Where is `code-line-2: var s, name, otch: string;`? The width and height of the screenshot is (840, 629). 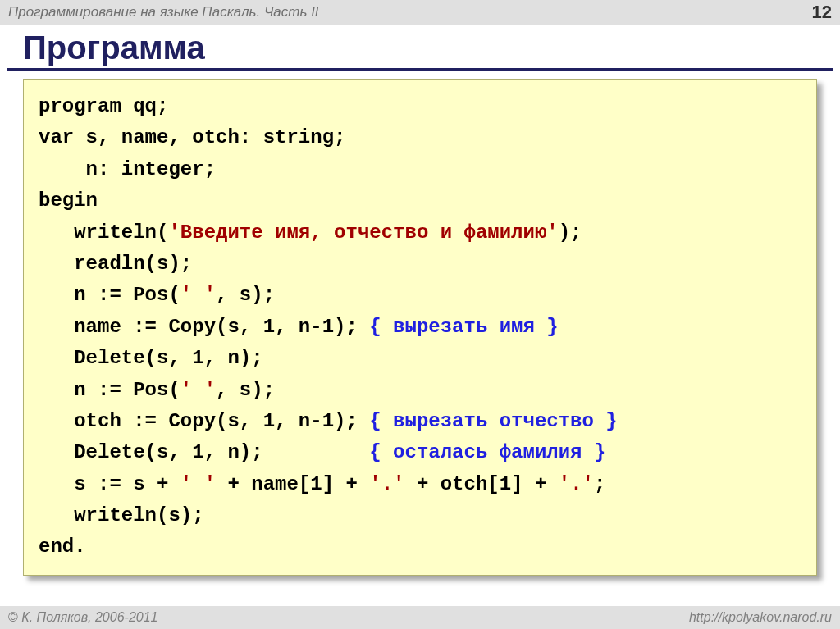 code-line-2: var s, name, otch: string; is located at coordinates (192, 138).